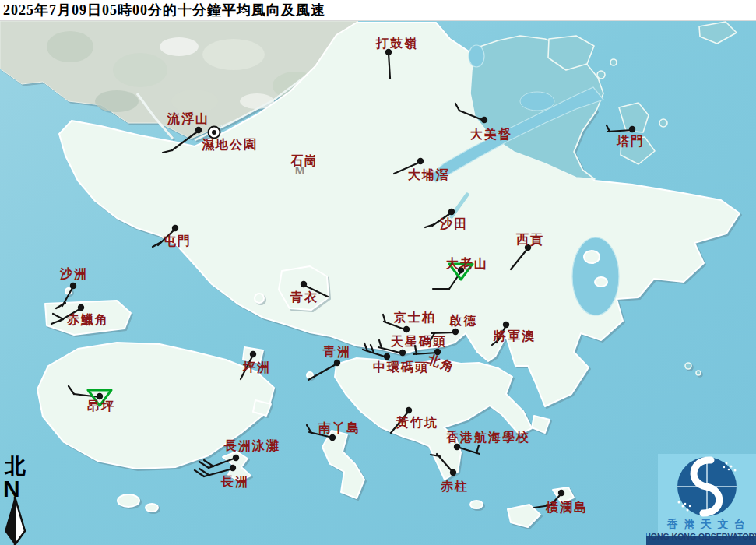 This screenshot has height=545, width=756. Describe the element at coordinates (701, 500) in the screenshot. I see `hko-logo: 香 港 天 文 台 HONG KONG OBSERVATORY` at that location.